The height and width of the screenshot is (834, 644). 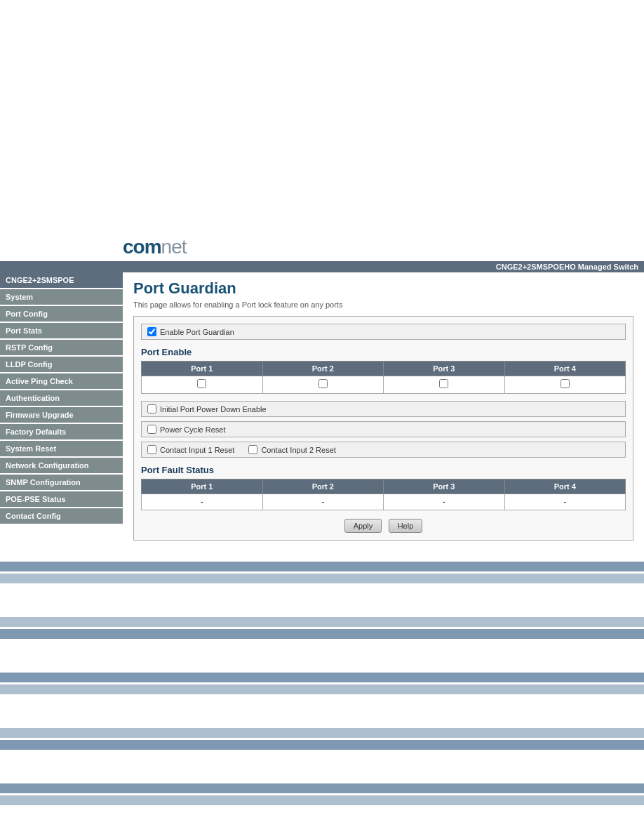 I want to click on sidebar-item-contact-config: Contact Config, so click(x=62, y=516).